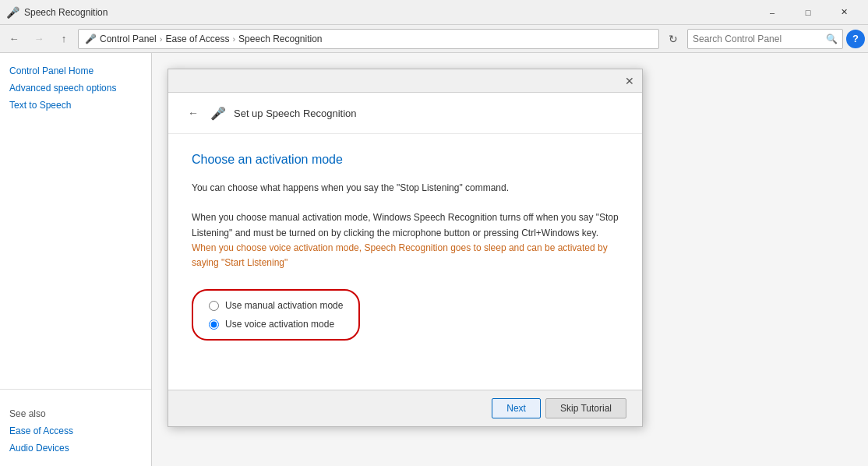  Describe the element at coordinates (76, 105) in the screenshot. I see `sidebar-text-to-speech: Text to Speech` at that location.